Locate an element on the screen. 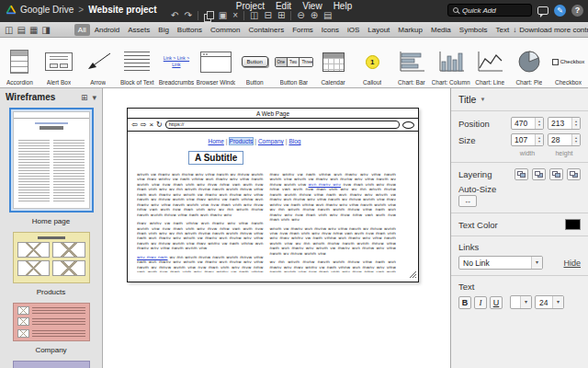 This screenshot has height=368, width=588. edit-share-icon: ✎ is located at coordinates (560, 11).